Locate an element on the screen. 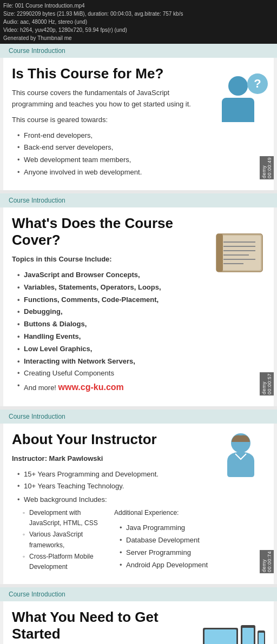 This screenshot has height=644, width=277. slide1-image: ? is located at coordinates (238, 99).